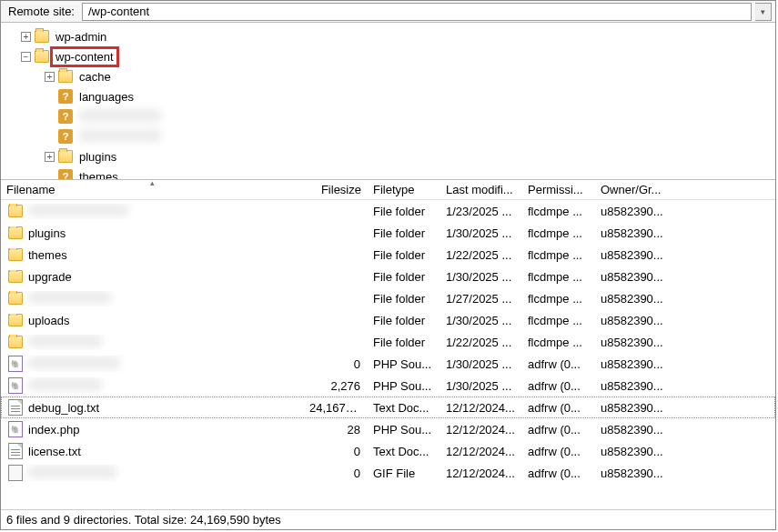 Image resolution: width=778 pixels, height=532 pixels. I want to click on column-filesize: Filesize, so click(336, 189).